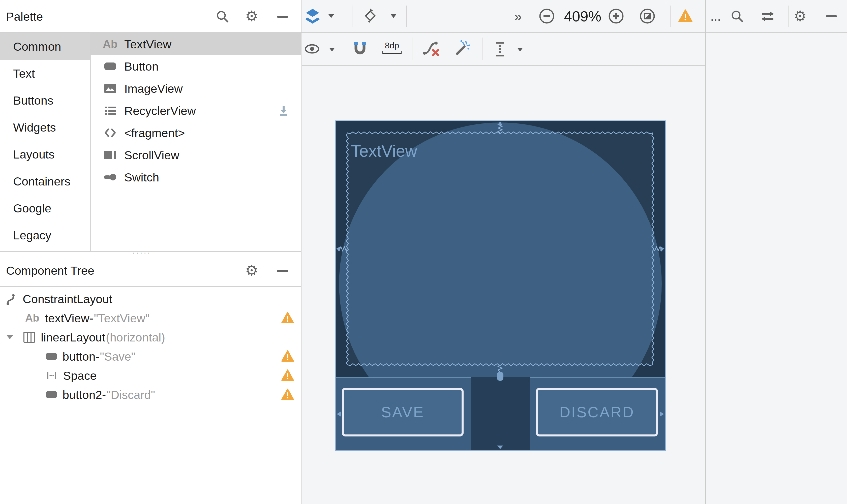  What do you see at coordinates (110, 177) in the screenshot?
I see `switch-icon` at bounding box center [110, 177].